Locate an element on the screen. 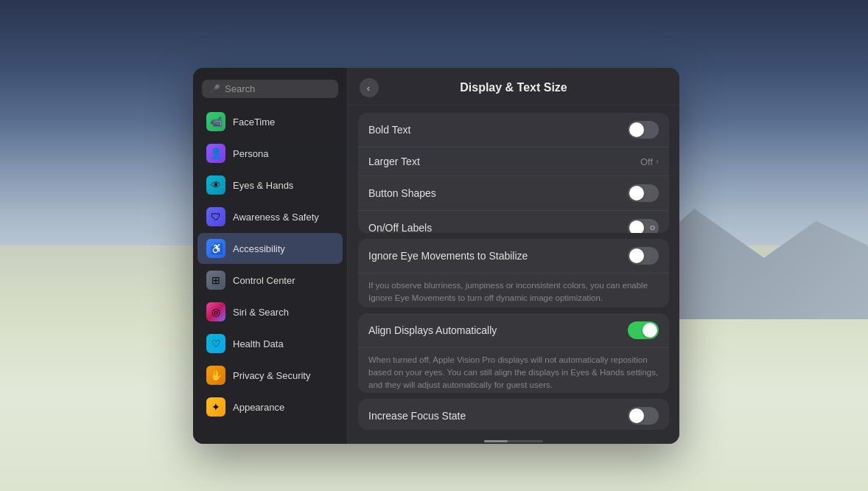 This screenshot has height=491, width=868. search-placeholder: Search is located at coordinates (240, 88).